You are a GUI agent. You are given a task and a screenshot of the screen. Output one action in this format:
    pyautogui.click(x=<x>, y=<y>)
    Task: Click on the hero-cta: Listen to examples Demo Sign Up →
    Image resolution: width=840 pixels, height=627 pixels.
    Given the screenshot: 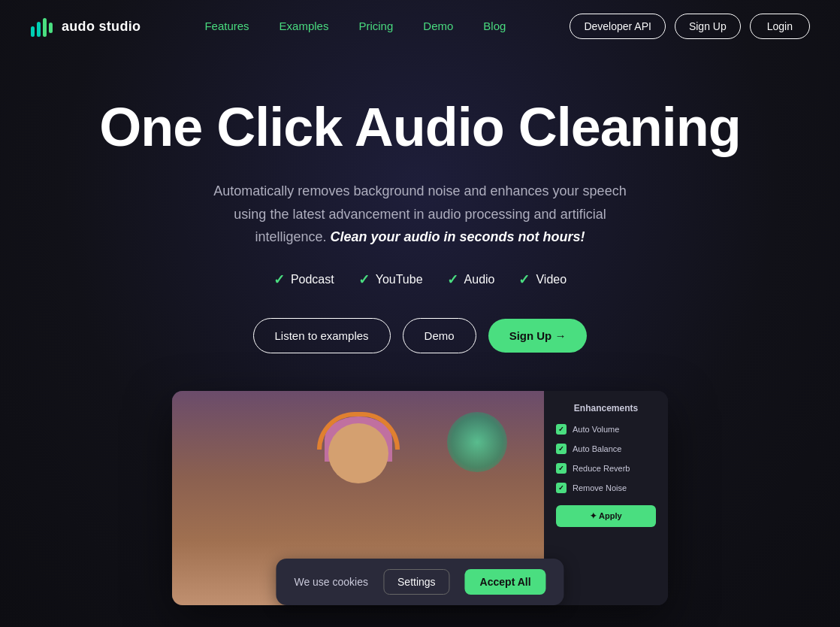 What is the action you would take?
    pyautogui.click(x=420, y=335)
    